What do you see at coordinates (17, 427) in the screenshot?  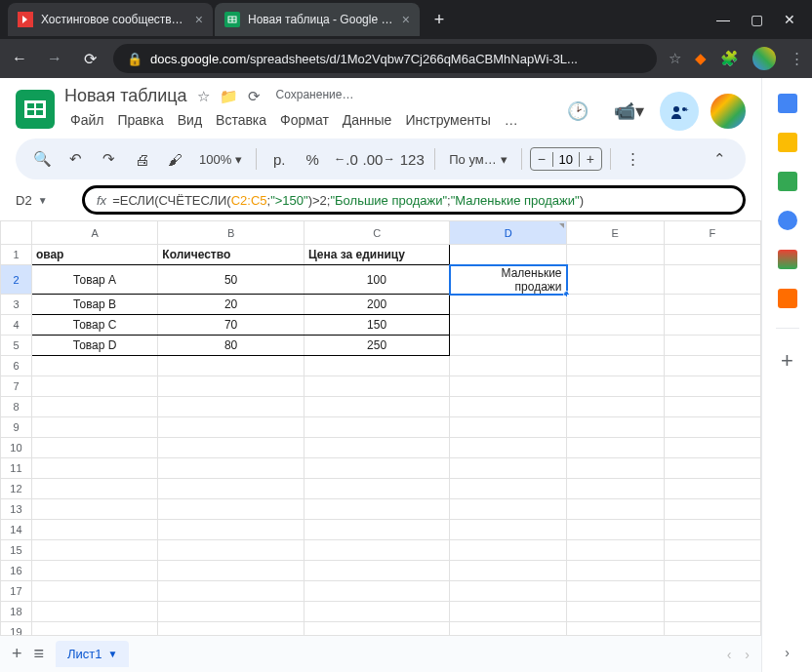 I see `row-header: 9` at bounding box center [17, 427].